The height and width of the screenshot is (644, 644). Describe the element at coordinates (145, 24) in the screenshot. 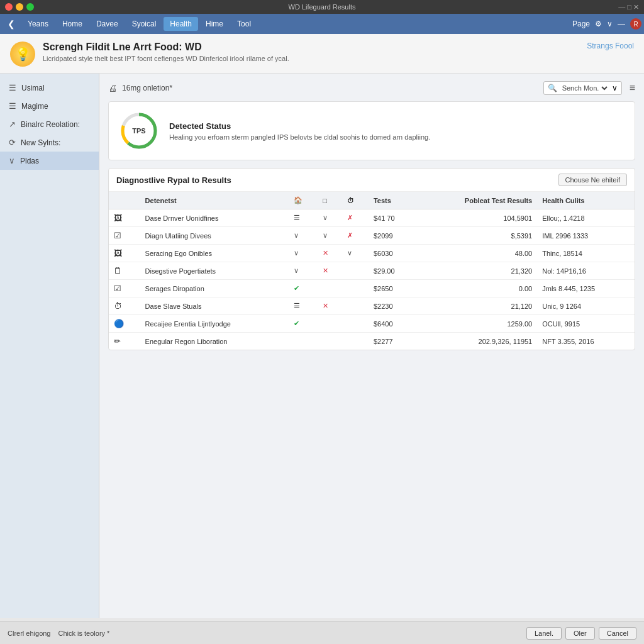

I see `menu-item-syoical: Syoical` at that location.